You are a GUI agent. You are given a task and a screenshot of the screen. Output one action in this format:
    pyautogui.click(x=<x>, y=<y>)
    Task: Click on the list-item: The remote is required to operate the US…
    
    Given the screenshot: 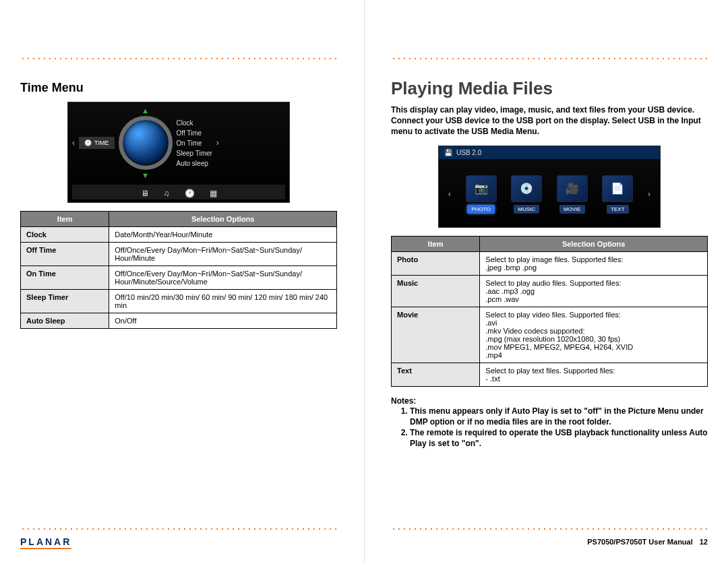 What is the action you would take?
    pyautogui.click(x=559, y=438)
    